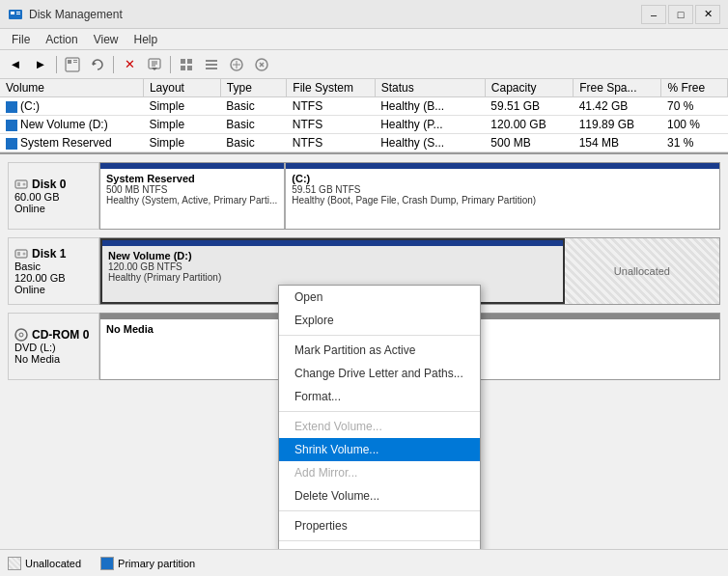 The width and height of the screenshot is (728, 576). I want to click on cell-capacity: 59.51 GB, so click(529, 106).